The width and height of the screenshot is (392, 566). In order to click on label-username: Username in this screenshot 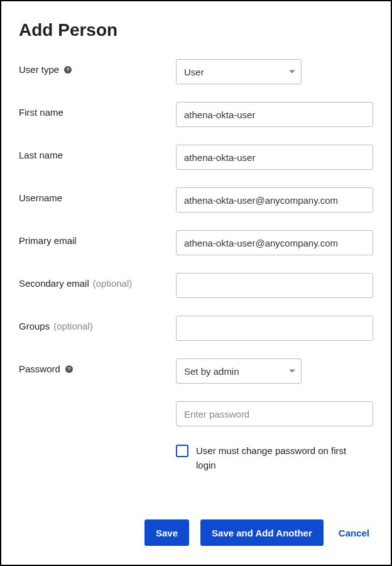, I will do `click(97, 195)`.